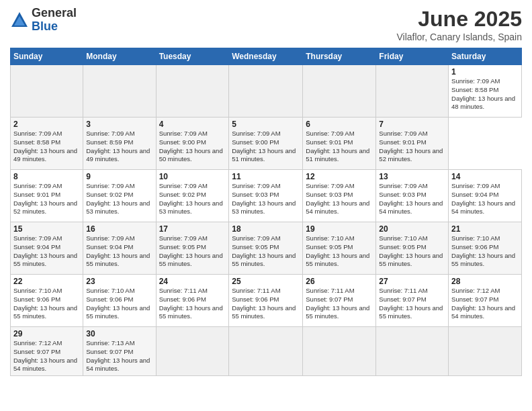 Image resolution: width=532 pixels, height=411 pixels. What do you see at coordinates (339, 229) in the screenshot?
I see `day-number: 19` at bounding box center [339, 229].